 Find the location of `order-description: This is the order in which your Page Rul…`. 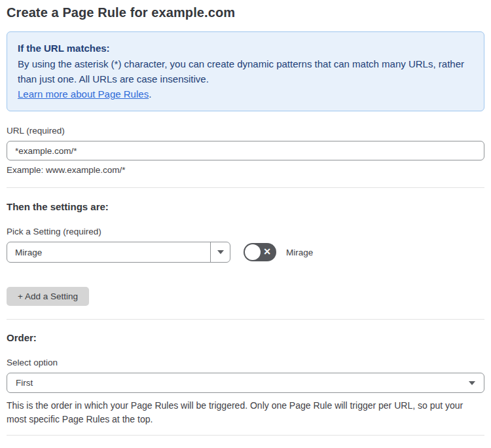

order-description: This is the order in which your Page Rul… is located at coordinates (245, 413).